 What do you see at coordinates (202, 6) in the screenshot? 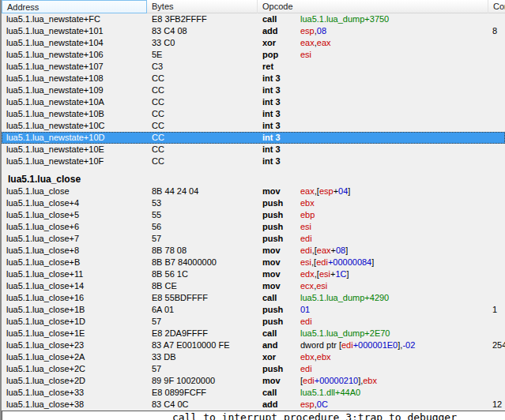
I see `column-header-bytes: Bytes` at bounding box center [202, 6].